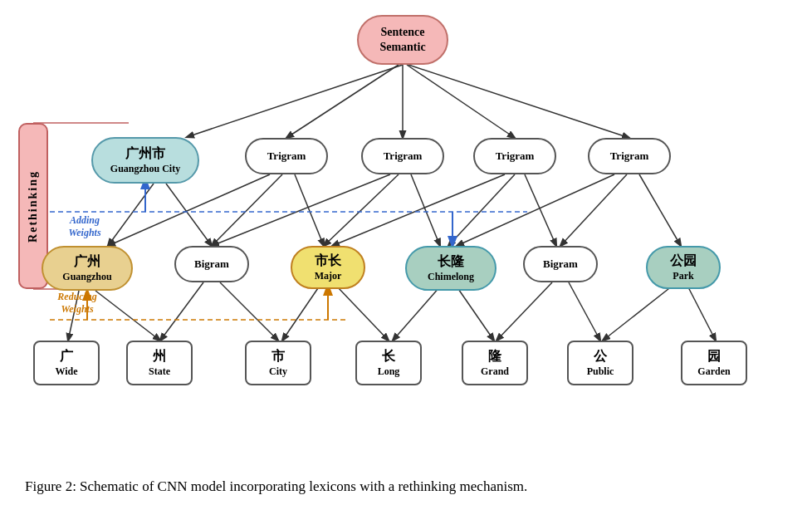 Image resolution: width=812 pixels, height=505 pixels. What do you see at coordinates (600, 363) in the screenshot?
I see `leaf-public: 公 Public` at bounding box center [600, 363].